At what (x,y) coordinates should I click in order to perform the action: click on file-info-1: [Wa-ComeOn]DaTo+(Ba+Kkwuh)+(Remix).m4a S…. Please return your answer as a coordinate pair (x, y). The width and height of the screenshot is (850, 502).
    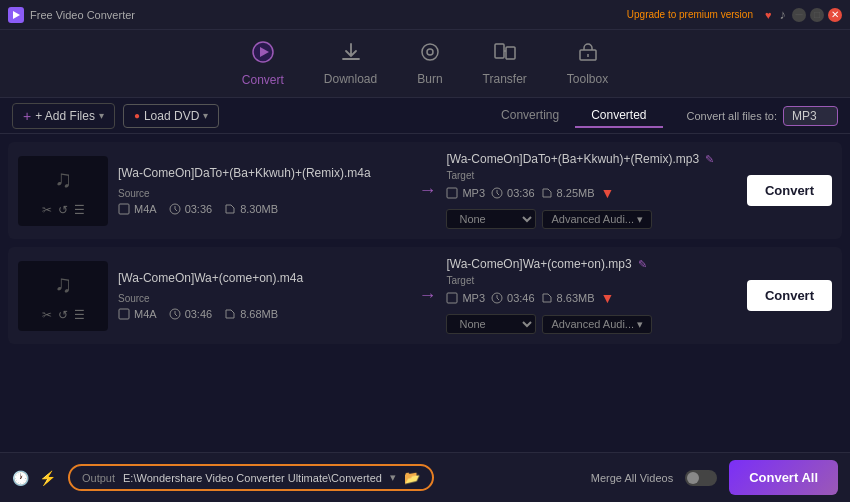
    Looking at the image, I should click on (263, 190).